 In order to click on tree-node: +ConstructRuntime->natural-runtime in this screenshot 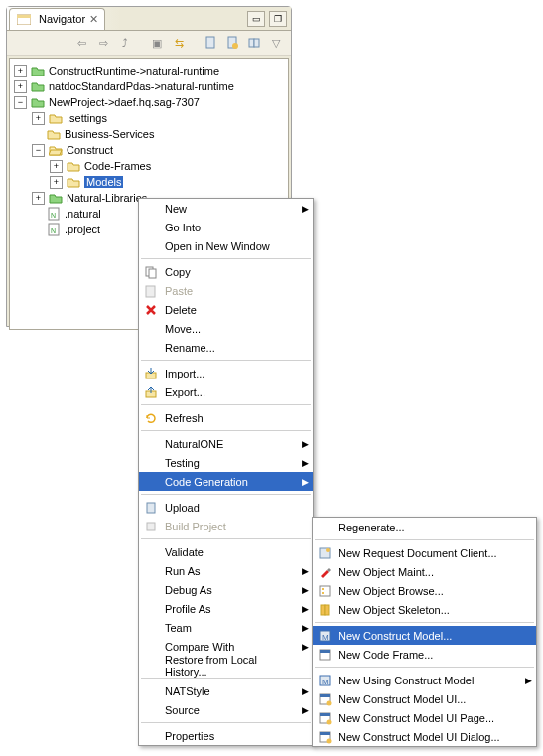, I will do `click(149, 71)`.